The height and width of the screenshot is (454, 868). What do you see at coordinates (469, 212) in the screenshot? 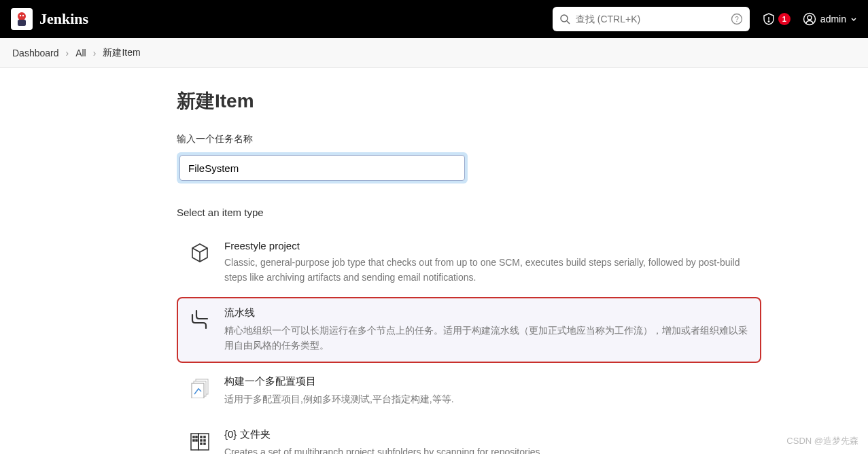
I see `section-label: Select an item type` at bounding box center [469, 212].